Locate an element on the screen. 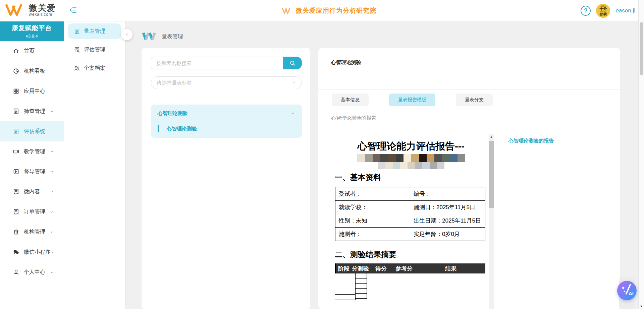 The image size is (644, 309). report-preview: 心智理论能力评估报告--- 一、基本资料 受试者： 编号： 就读学校： 施测日：… is located at coordinates (411, 222).